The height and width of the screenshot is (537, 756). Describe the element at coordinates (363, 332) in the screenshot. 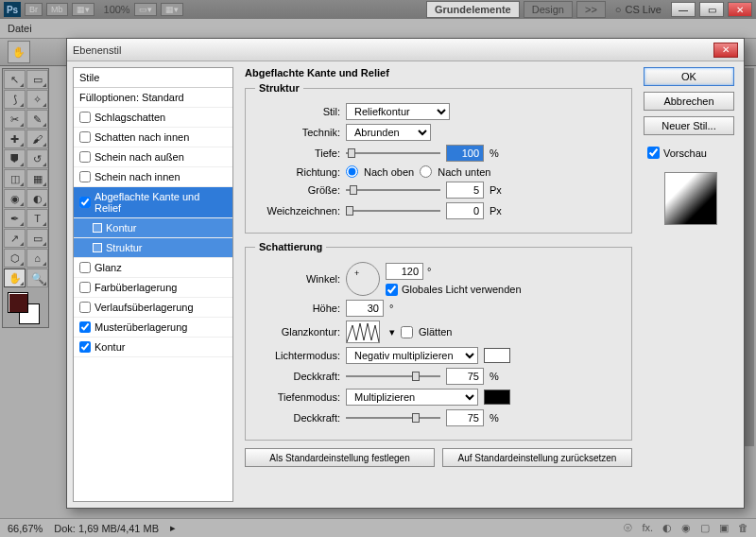

I see `glanzkontur-picker` at that location.